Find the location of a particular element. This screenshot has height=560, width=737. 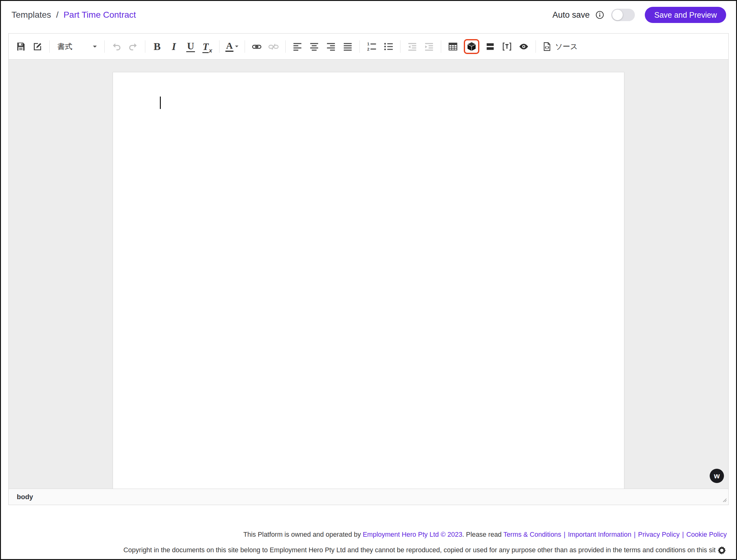

footer-line1: This Platform is owned and operated by E… is located at coordinates (425, 535).